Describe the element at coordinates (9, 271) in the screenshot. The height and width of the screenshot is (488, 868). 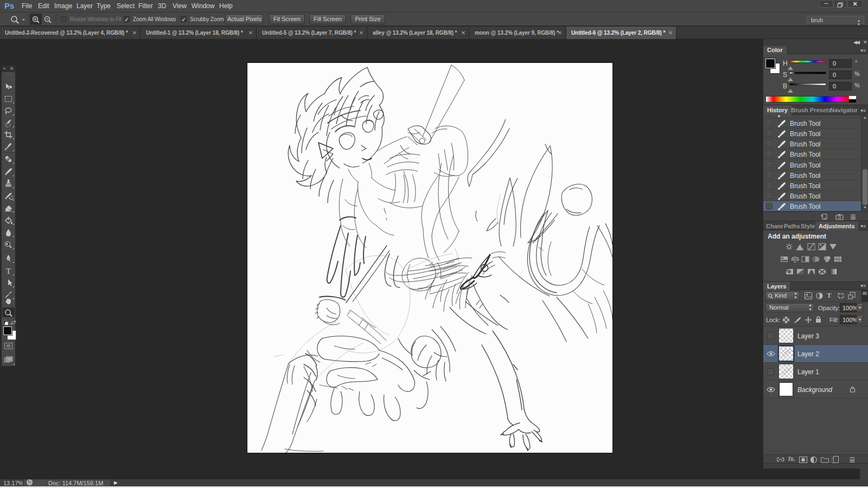
I see `svg-text: T` at that location.